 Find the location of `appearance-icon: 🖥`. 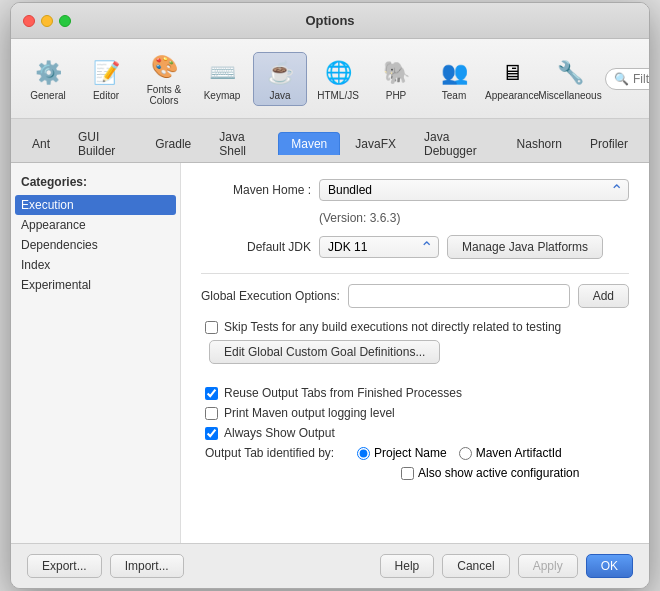

appearance-icon: 🖥 is located at coordinates (512, 73).